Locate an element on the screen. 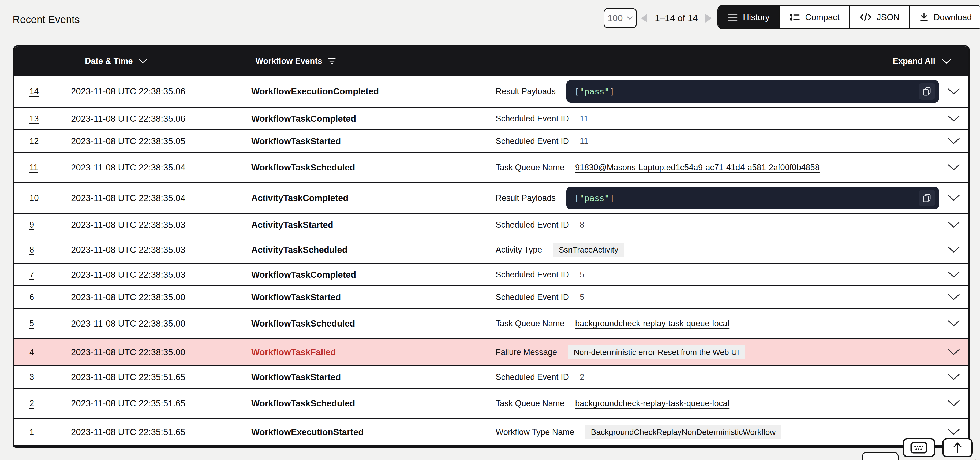 The height and width of the screenshot is (460, 980). event-id-link: 9 is located at coordinates (32, 225).